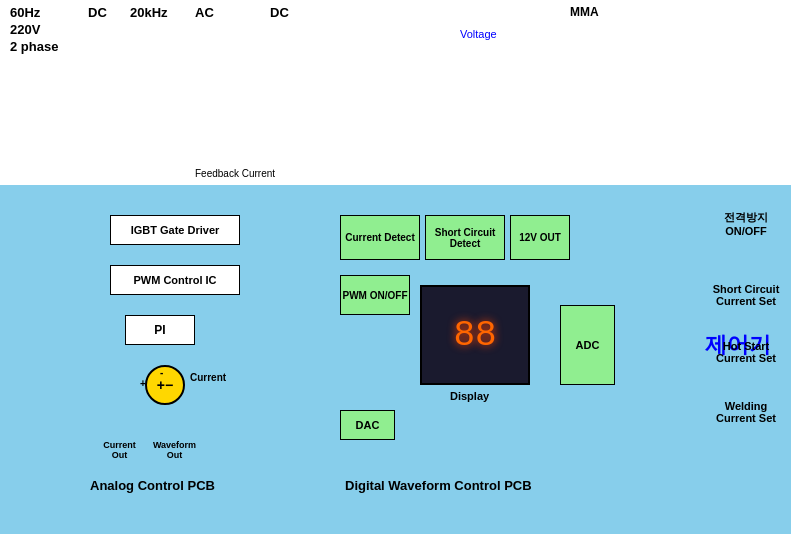 This screenshot has width=791, height=534. What do you see at coordinates (143, 384) in the screenshot?
I see `plus-label: +` at bounding box center [143, 384].